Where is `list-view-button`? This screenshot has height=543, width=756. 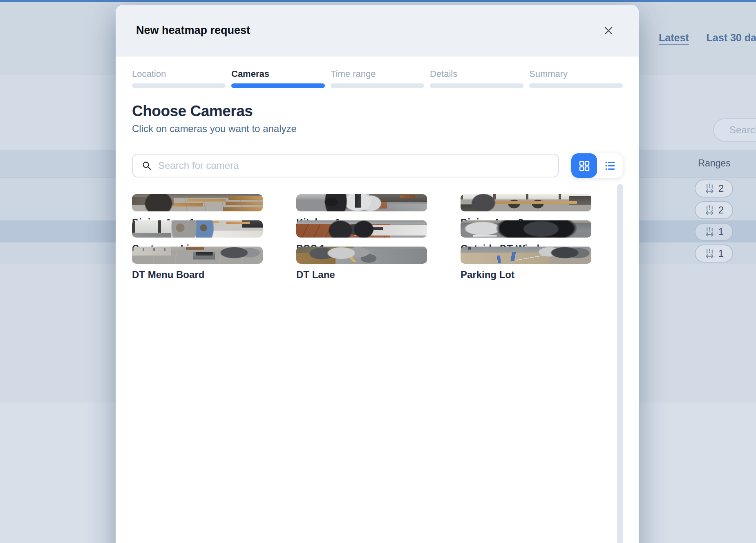 list-view-button is located at coordinates (610, 166).